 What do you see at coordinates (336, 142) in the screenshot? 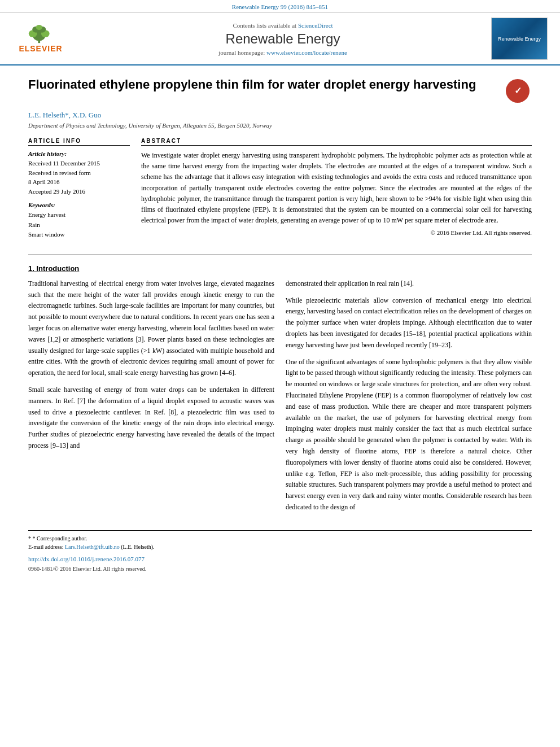
I see `abstract-label: ABSTRACT` at bounding box center [336, 142].